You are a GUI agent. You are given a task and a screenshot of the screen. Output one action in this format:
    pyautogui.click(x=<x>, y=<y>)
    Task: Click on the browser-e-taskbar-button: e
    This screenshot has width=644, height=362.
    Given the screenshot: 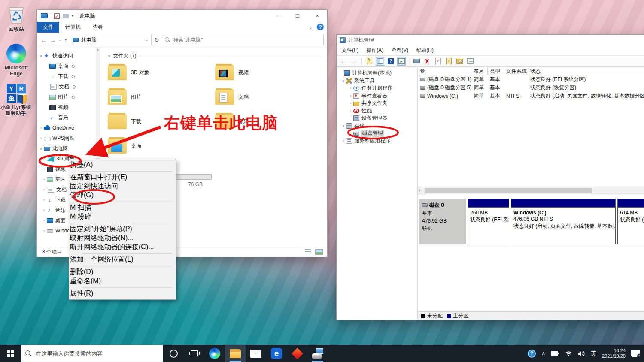 What is the action you would take?
    pyautogui.click(x=276, y=353)
    